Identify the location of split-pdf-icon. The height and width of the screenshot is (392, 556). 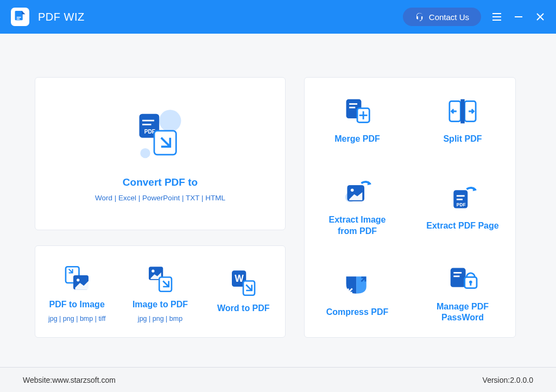
(463, 111).